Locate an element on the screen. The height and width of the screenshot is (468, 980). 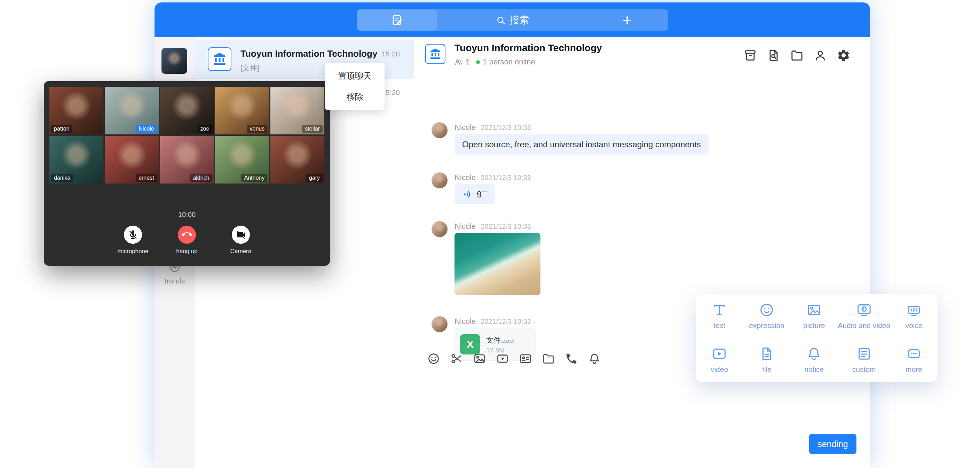
participant-tile: aldrich is located at coordinates (187, 160).